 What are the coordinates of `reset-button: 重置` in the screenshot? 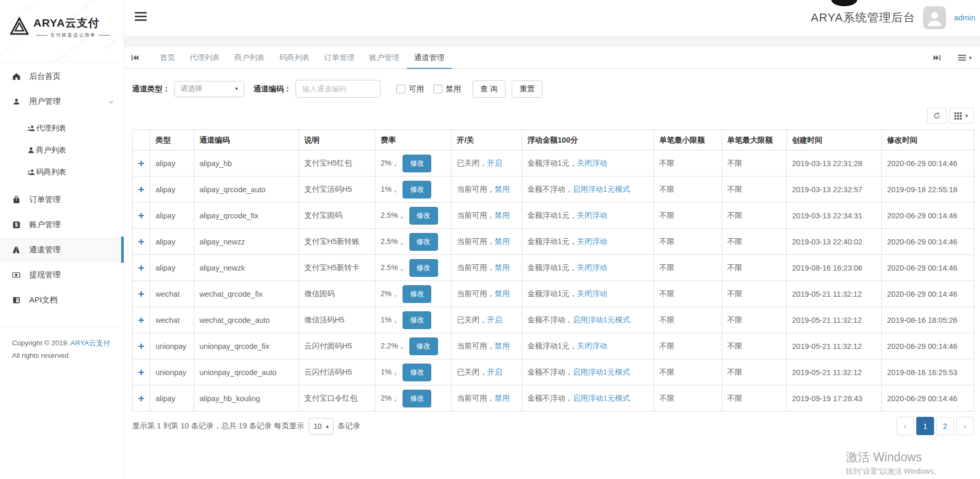 It's located at (527, 89).